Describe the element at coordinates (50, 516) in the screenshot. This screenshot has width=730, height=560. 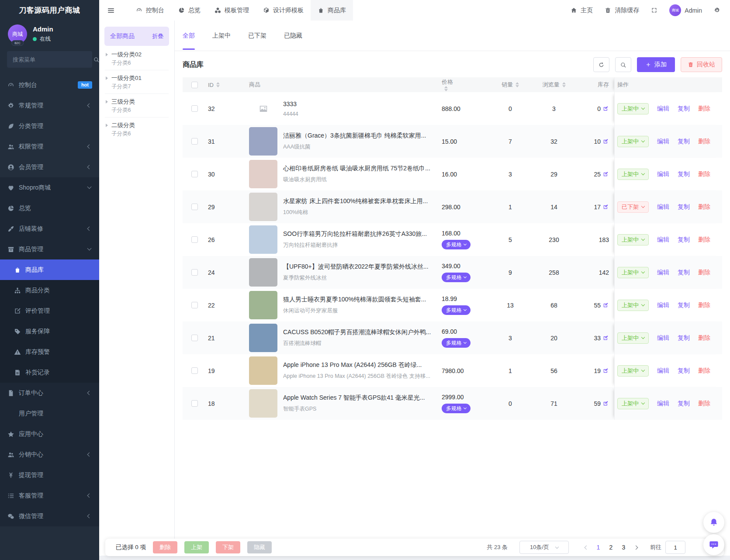
I see `sidebar-item-21: 微信管理` at that location.